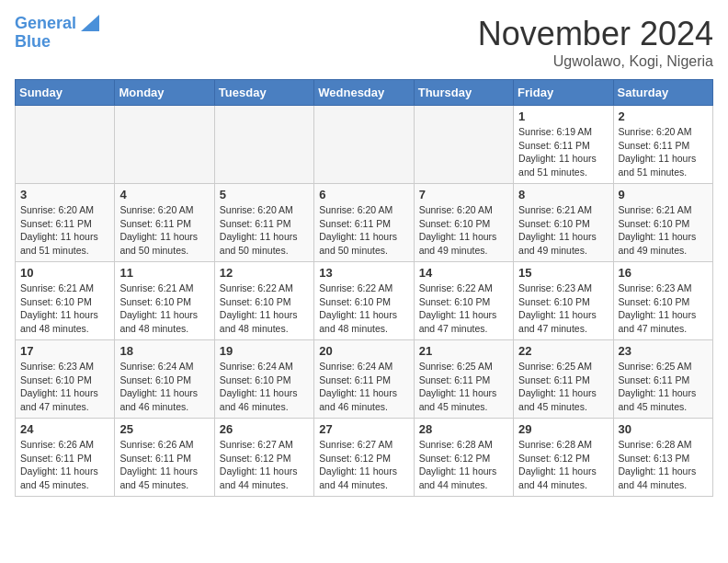 This screenshot has height=563, width=728. What do you see at coordinates (64, 272) in the screenshot?
I see `day-number: 10` at bounding box center [64, 272].